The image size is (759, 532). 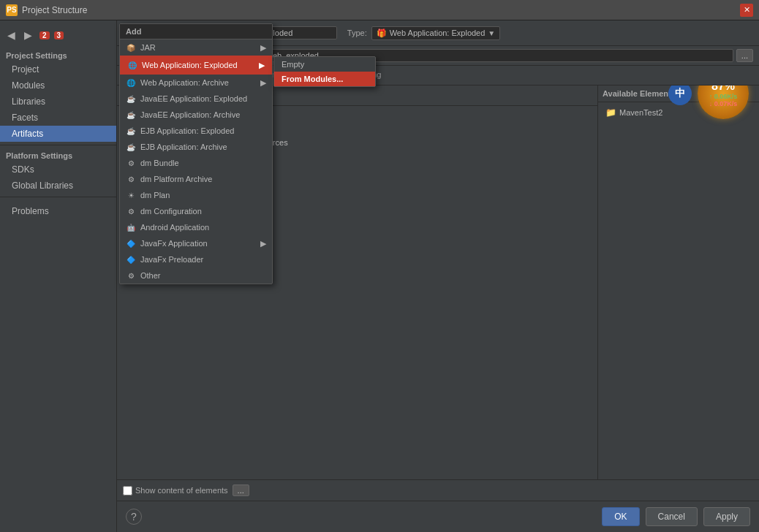 I want to click on help-button: ?, so click(x=134, y=517).